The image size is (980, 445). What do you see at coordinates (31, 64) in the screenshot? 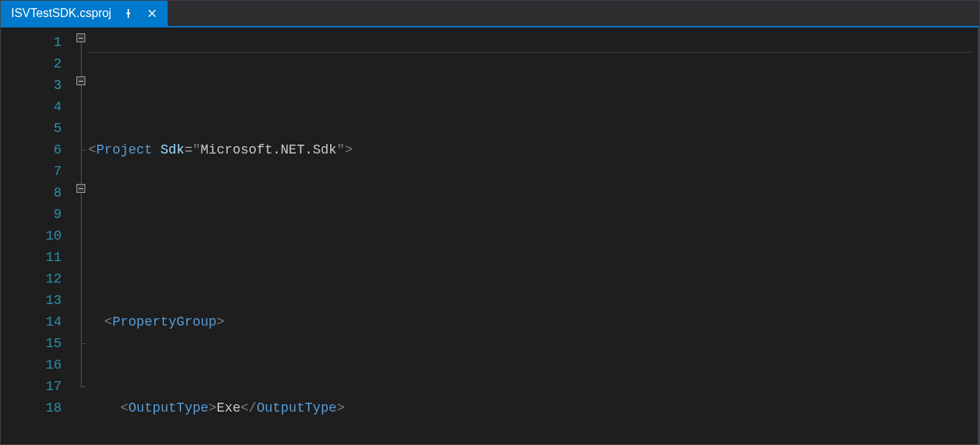
I see `line-number: 2` at bounding box center [31, 64].